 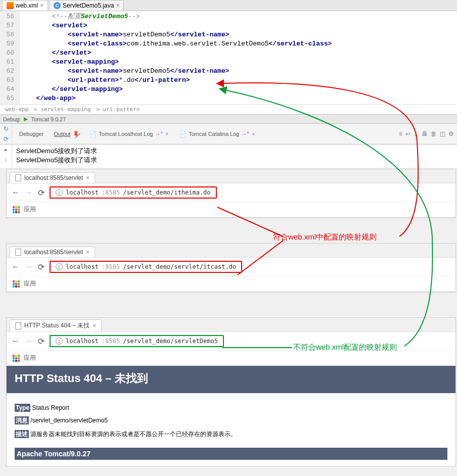 What do you see at coordinates (229, 134) in the screenshot?
I see `tool-window-header: ↻ ⟳ Debugger Output 📌 📄Tomcat Localhost …` at bounding box center [229, 134].